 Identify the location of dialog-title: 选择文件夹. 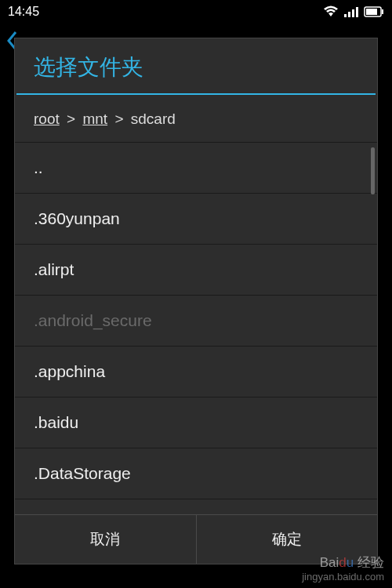
(196, 66).